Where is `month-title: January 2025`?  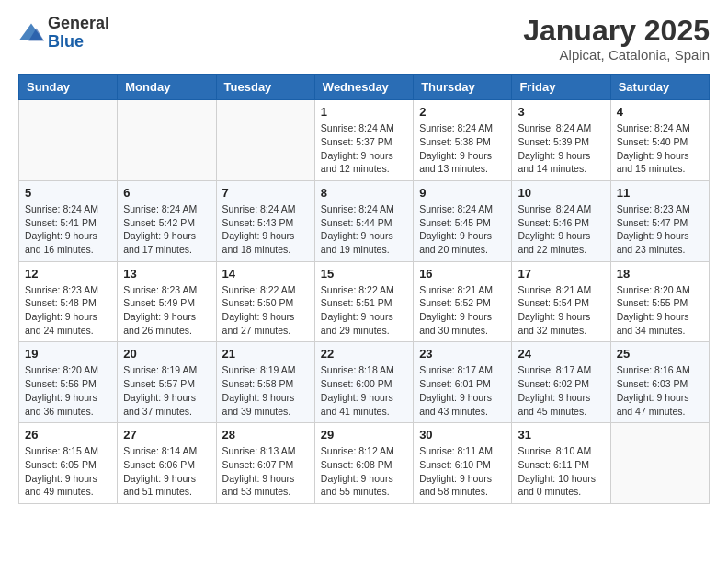
month-title: January 2025 is located at coordinates (616, 31).